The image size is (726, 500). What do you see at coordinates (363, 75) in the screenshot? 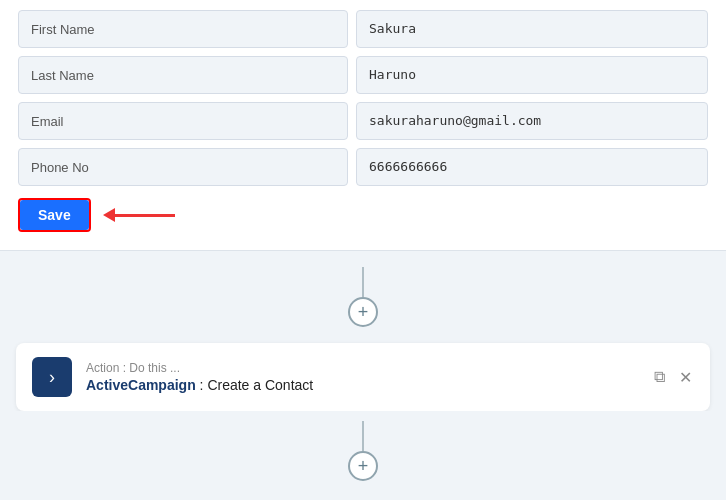
I see `form-row: Last Name` at bounding box center [363, 75].